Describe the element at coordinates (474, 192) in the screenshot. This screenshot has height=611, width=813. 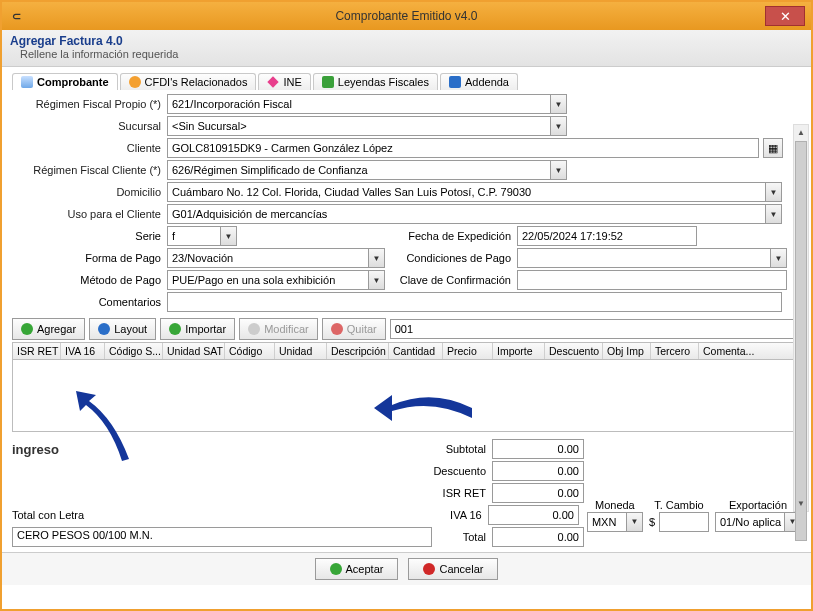
I see `domicilio-select: Cuámbaro No. 12 Col. Florida, Ciudad Val…` at that location.